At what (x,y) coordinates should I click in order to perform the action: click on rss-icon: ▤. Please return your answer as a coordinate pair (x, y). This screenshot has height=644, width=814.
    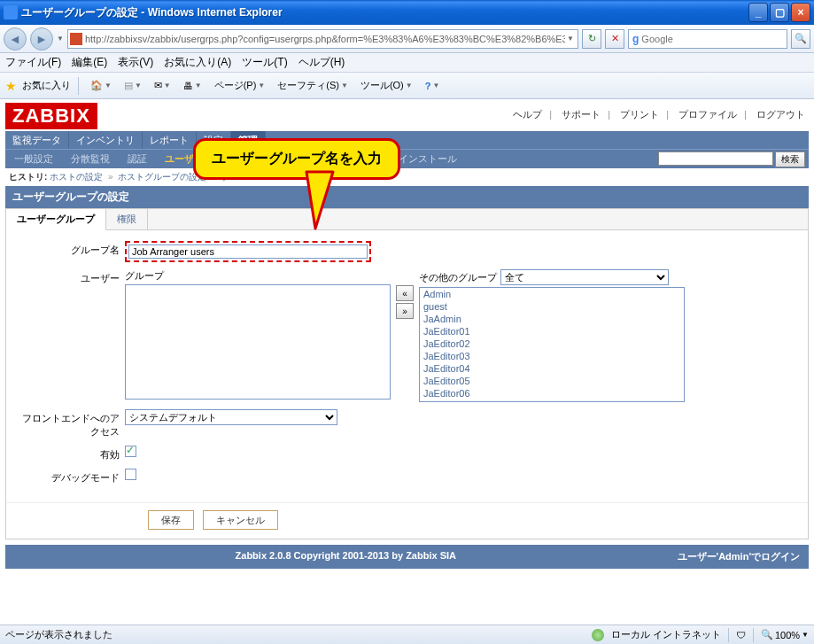
    Looking at the image, I should click on (128, 85).